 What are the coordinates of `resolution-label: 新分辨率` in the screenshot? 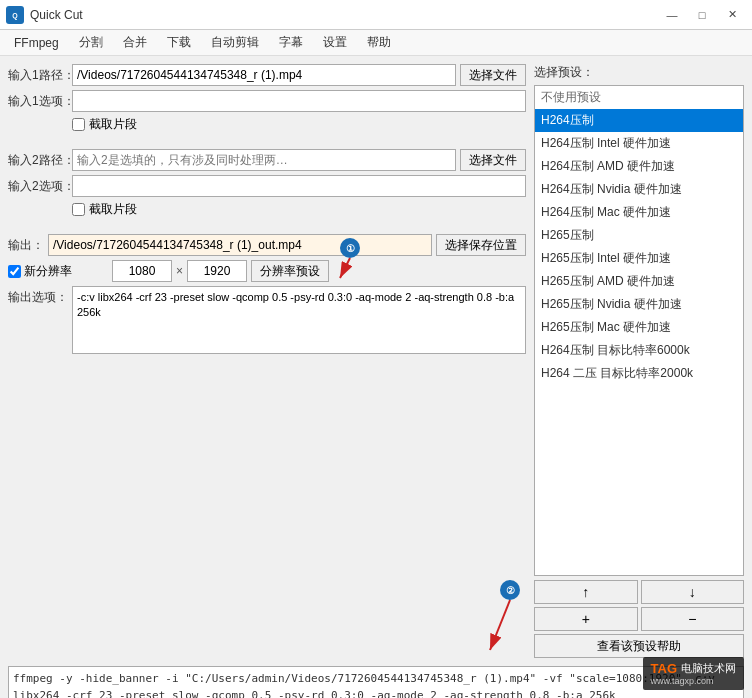 It's located at (48, 272).